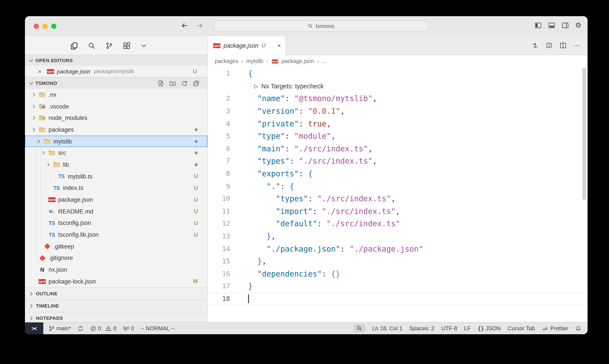  Describe the element at coordinates (584, 134) in the screenshot. I see `scrollbar-thumb` at that location.